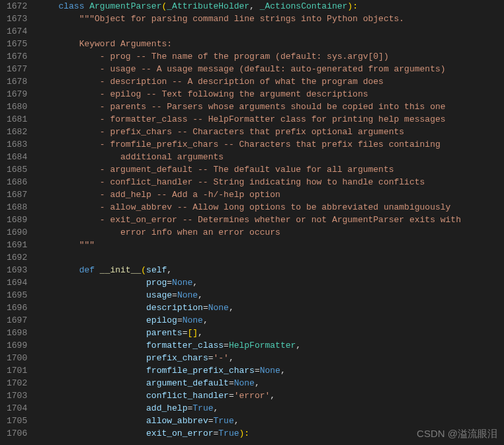 Image resolution: width=504 pixels, height=445 pixels. I want to click on code-line: """Object for parsing command line strin…, so click(269, 19).